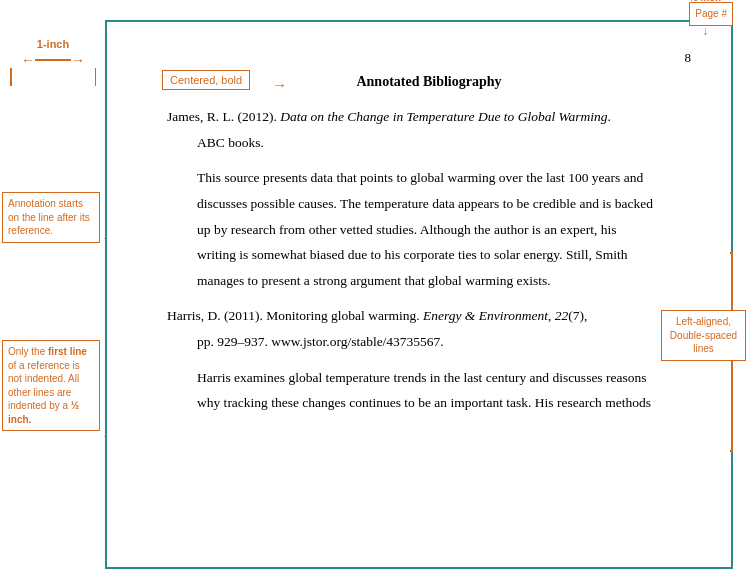 This screenshot has width=748, height=579. Describe the element at coordinates (280, 84) in the screenshot. I see `centered-bold-arrow: →` at that location.